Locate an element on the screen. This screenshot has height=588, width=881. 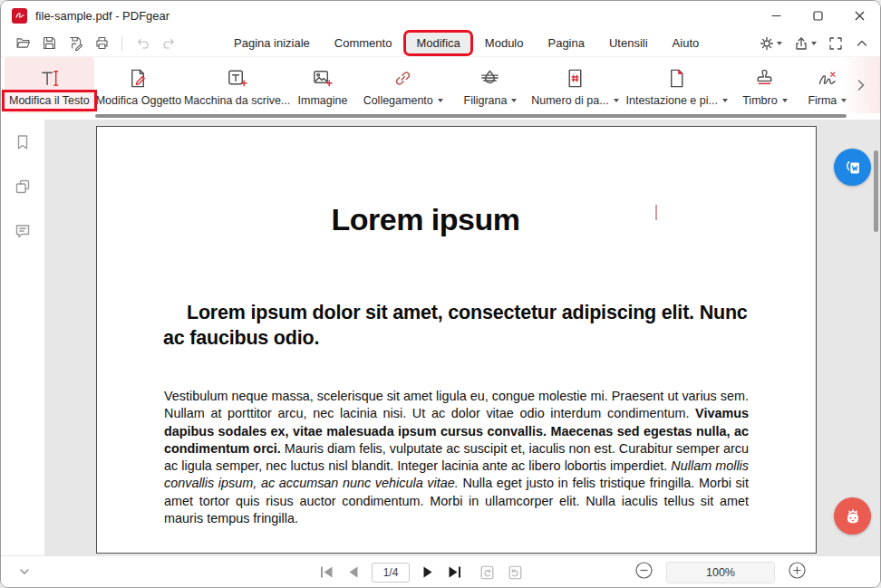
tool-label: Immagine is located at coordinates (323, 101).